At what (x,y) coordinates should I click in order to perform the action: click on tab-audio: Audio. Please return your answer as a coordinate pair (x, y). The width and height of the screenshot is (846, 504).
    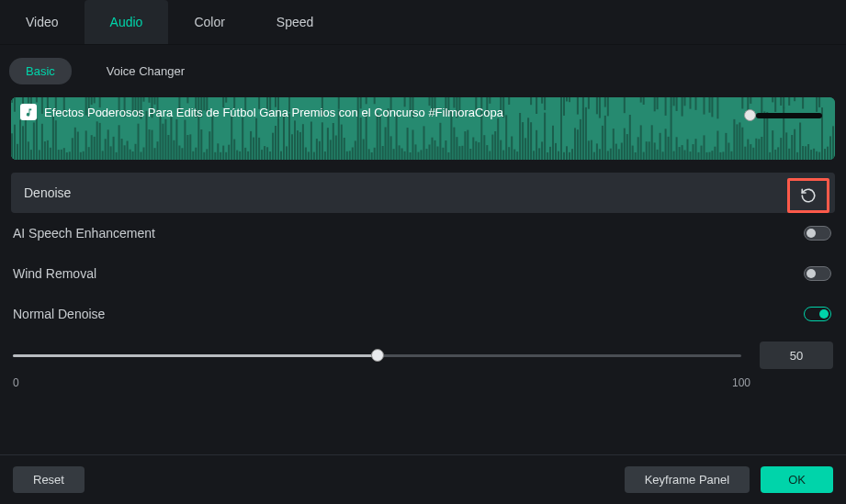
    Looking at the image, I should click on (127, 22).